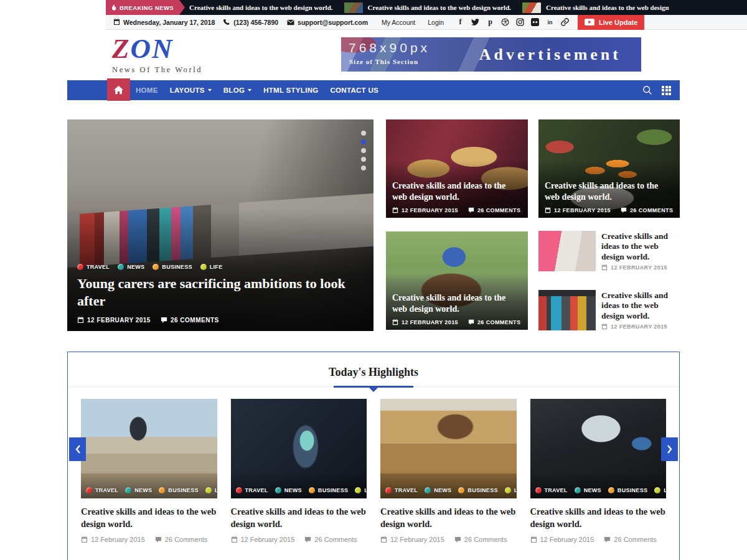 The width and height of the screenshot is (747, 560). What do you see at coordinates (550, 55) in the screenshot?
I see `ad-label-text: Advertisement` at bounding box center [550, 55].